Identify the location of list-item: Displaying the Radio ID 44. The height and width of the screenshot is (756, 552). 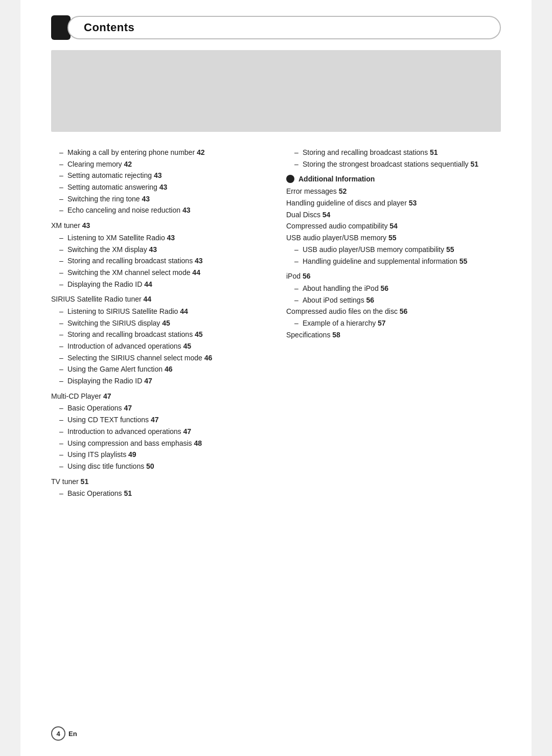
(158, 285).